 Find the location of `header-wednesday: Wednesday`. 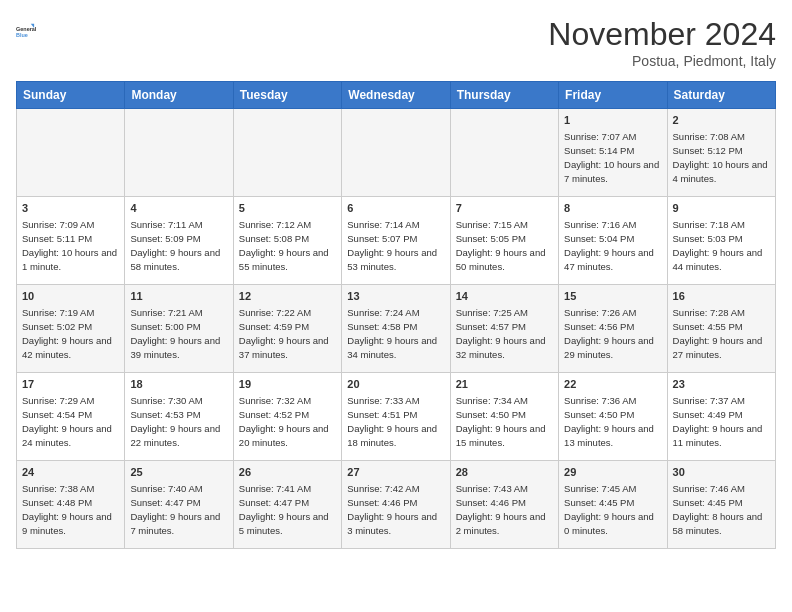

header-wednesday: Wednesday is located at coordinates (396, 96).